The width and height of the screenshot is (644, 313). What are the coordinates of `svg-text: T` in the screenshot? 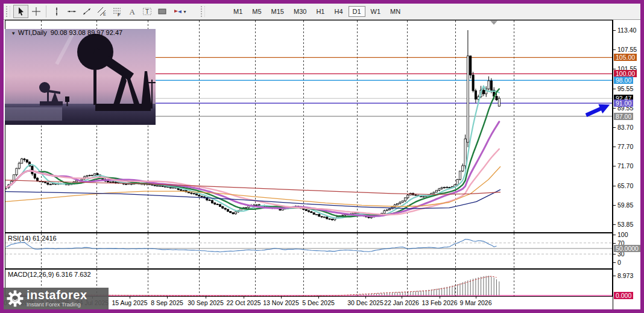 It's located at (147, 12).